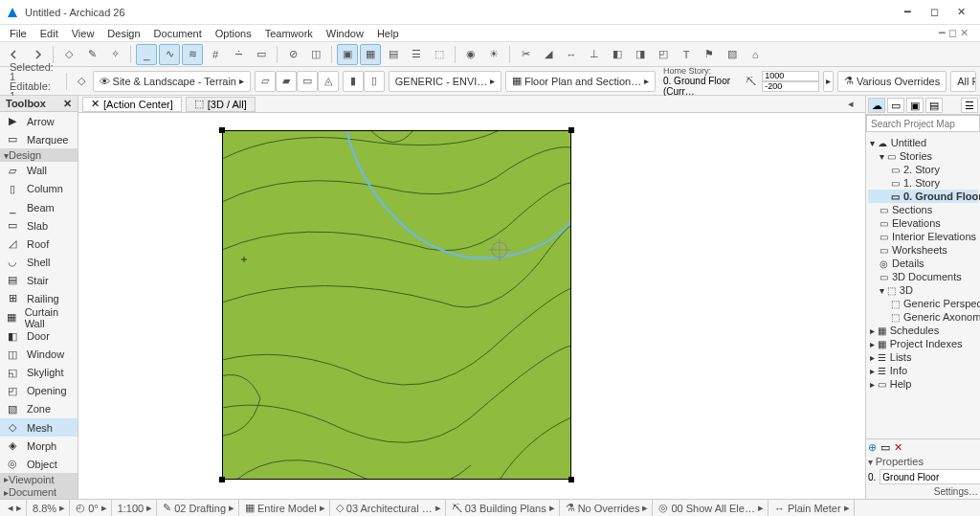 The width and height of the screenshot is (980, 516). What do you see at coordinates (261, 55) in the screenshot?
I see `ruler-button: ▭` at bounding box center [261, 55].